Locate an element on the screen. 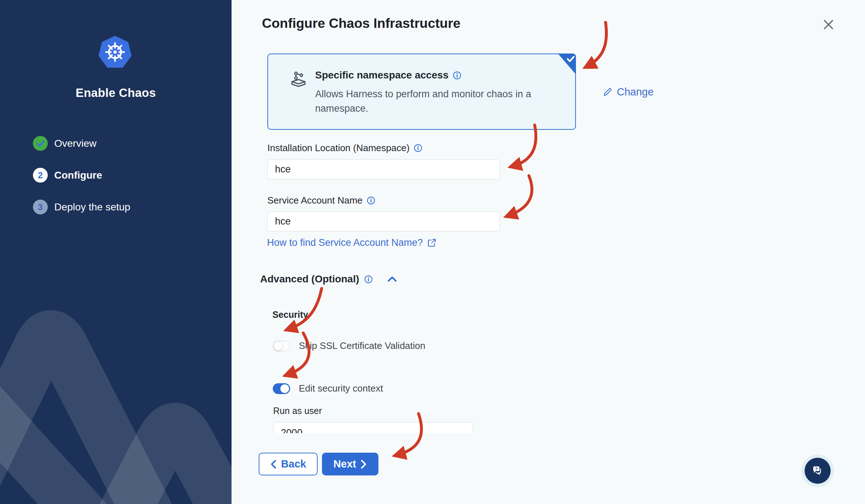  skip-ssl-toggle-label: Skip SSL Certificate Validation is located at coordinates (362, 346).